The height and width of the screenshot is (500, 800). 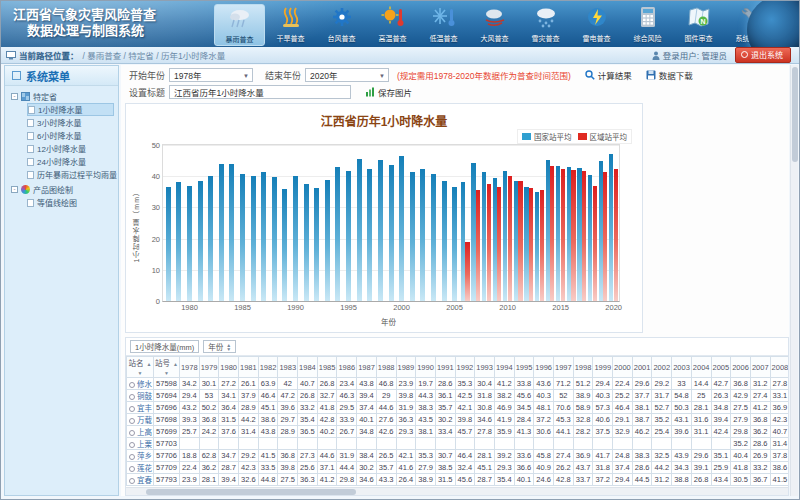 What do you see at coordinates (72, 122) in the screenshot?
I see `sidebar-item-3小时降水量: 3小时降水量` at bounding box center [72, 122].